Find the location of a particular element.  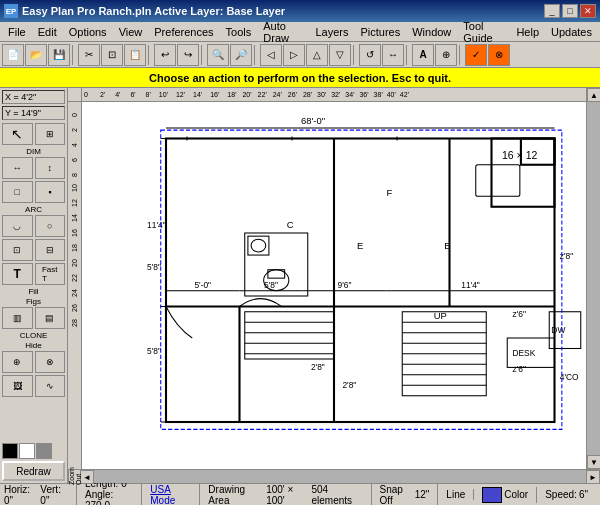

menu-window: Window is located at coordinates (432, 32).